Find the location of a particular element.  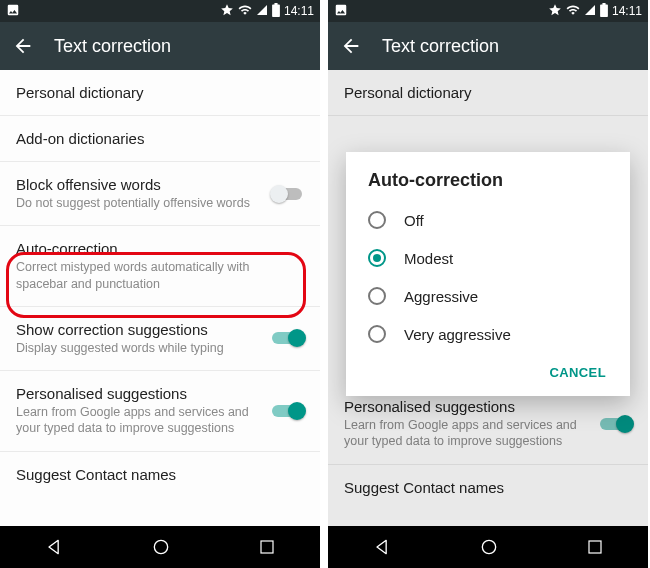

dialog-actions: CANCEL is located at coordinates (488, 372).